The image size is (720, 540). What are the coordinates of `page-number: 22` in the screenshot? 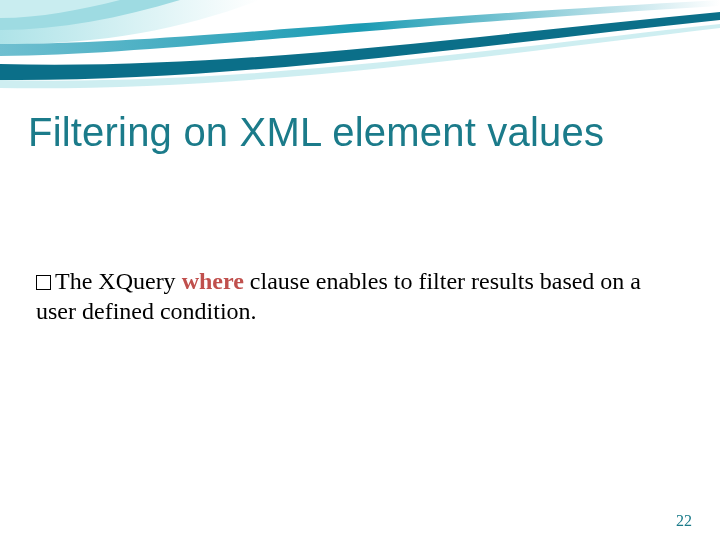 It's located at (684, 521).